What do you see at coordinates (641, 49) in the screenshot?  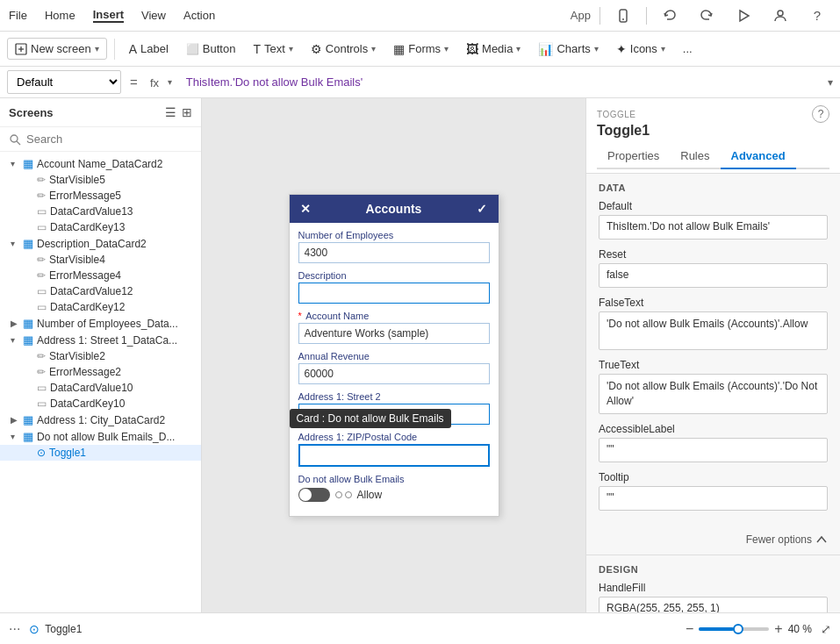 I see `icons-button: ✦ Icons ▾` at bounding box center [641, 49].